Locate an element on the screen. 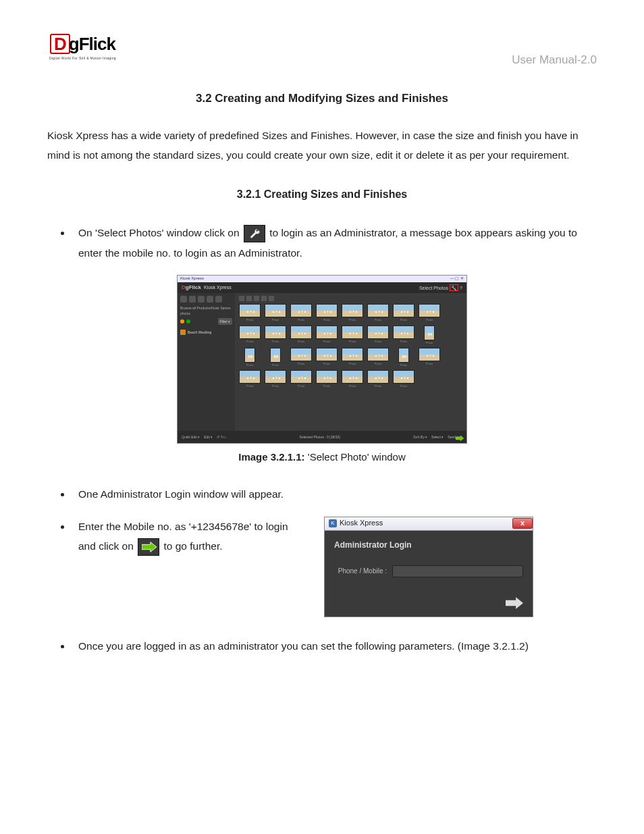 The width and height of the screenshot is (644, 834). two-column-row: Enter the Mobile no. as '+12345678e' to … is located at coordinates (322, 567).